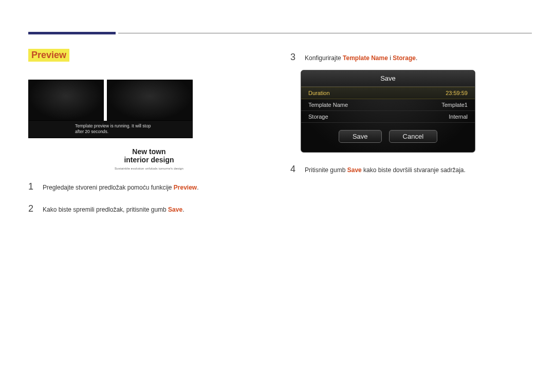  What do you see at coordinates (32, 209) in the screenshot?
I see `step-number: 2` at bounding box center [32, 209].